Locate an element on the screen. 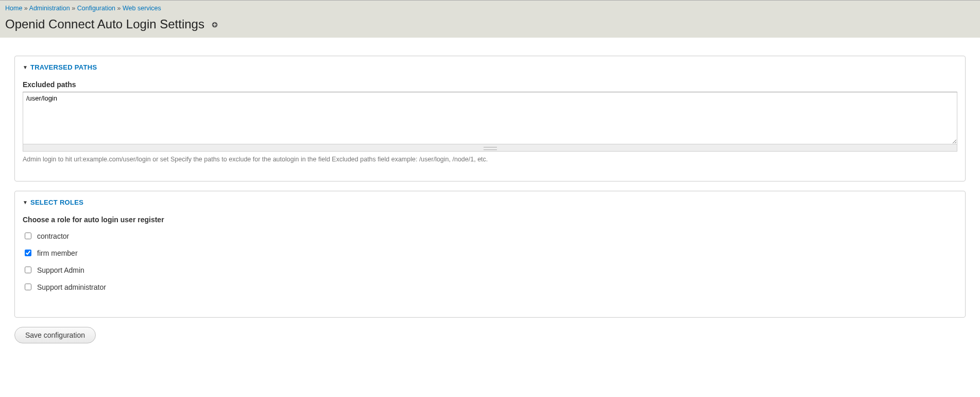 The image size is (980, 397). breadcrumb: Home » Administration » Configuration » … is located at coordinates (490, 8).